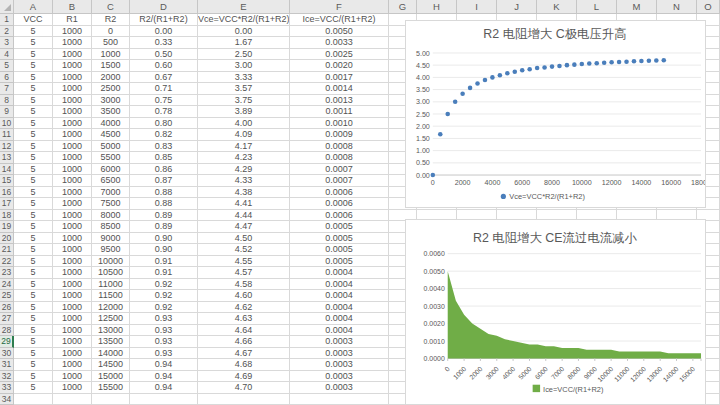  Describe the element at coordinates (244, 89) in the screenshot. I see `cell-E7: 3.57` at that location.